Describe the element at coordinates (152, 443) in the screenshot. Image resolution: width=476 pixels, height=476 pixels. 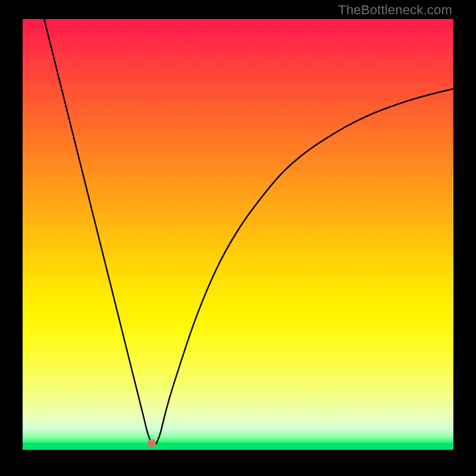
I see `marker-dot` at that location.